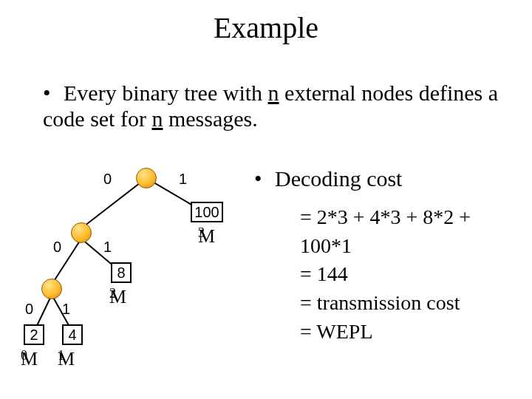 Image resolution: width=532 pixels, height=399 pixels. What do you see at coordinates (157, 118) in the screenshot?
I see `bullet-n-2: n` at bounding box center [157, 118].